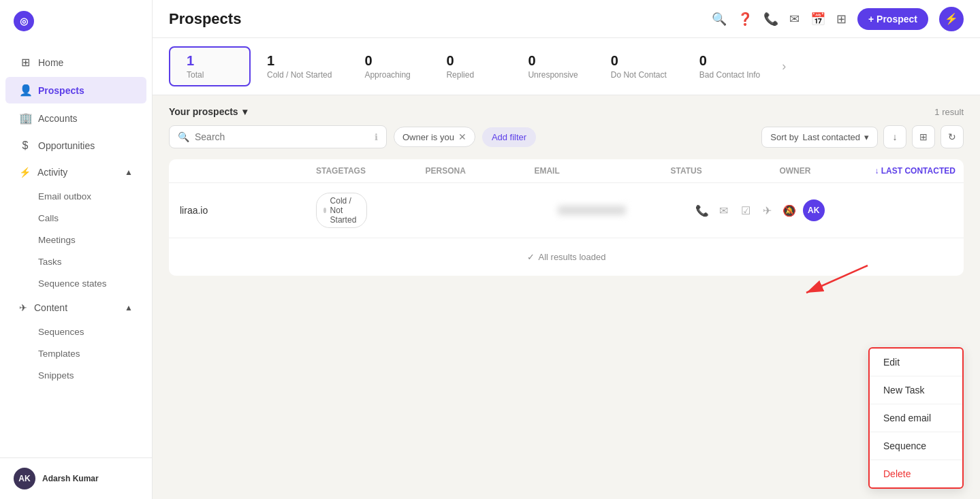  What do you see at coordinates (827, 171) in the screenshot?
I see `col-owner: Owner` at bounding box center [827, 171].